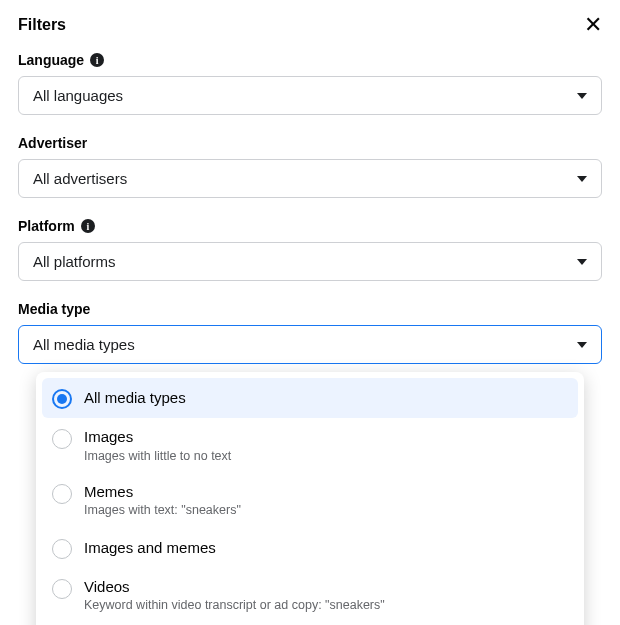 This screenshot has height=625, width=620. What do you see at coordinates (162, 492) in the screenshot?
I see `option-label: Memes` at bounding box center [162, 492].